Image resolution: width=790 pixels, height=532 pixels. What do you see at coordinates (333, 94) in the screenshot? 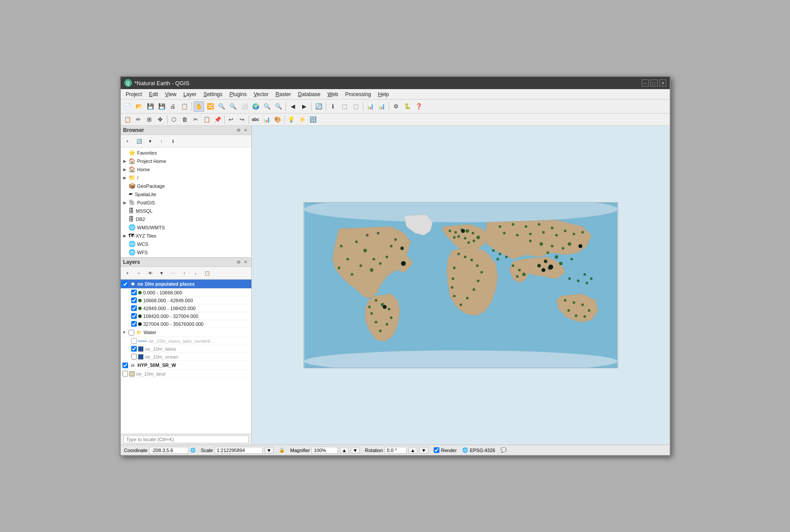
I see `menu-web: Web` at bounding box center [333, 94].